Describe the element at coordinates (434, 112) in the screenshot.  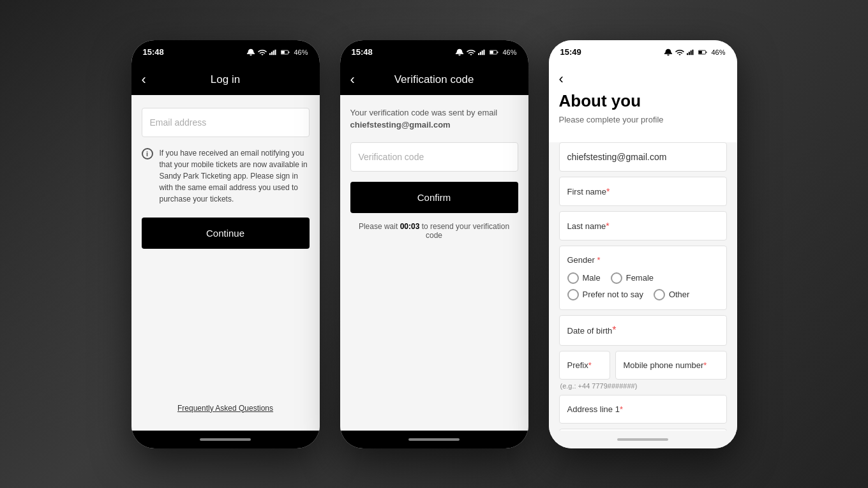
I see `verification-info-text: Your verification code was sent by email` at that location.